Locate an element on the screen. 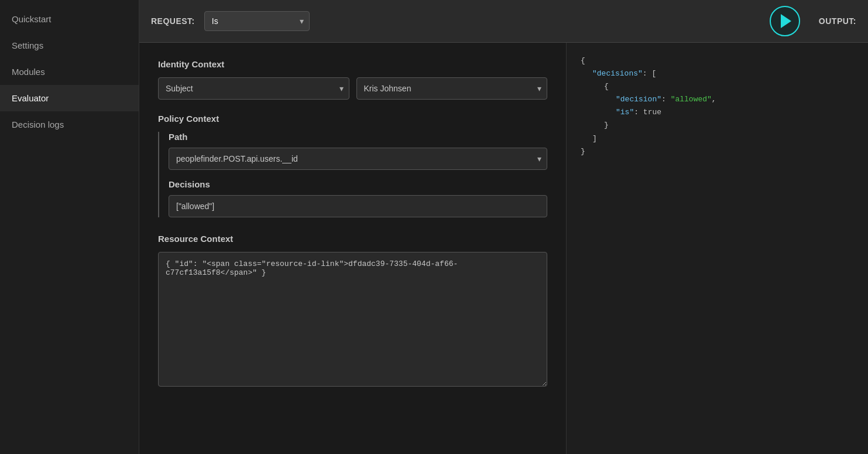  subject-select: Subject User Group Role is located at coordinates (254, 88).